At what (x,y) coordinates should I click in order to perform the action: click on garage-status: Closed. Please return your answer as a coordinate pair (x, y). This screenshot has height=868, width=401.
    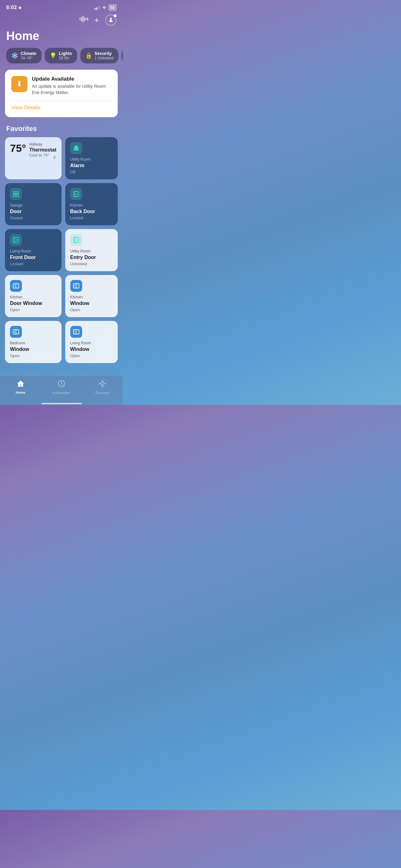
    Looking at the image, I should click on (33, 218).